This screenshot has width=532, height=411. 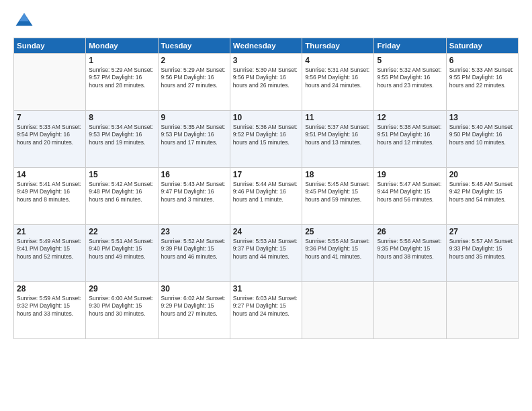 What do you see at coordinates (482, 135) in the screenshot?
I see `day-info: Sunrise: 5:40 AM Sunset: 9:50 PM Dayligh…` at bounding box center [482, 135].